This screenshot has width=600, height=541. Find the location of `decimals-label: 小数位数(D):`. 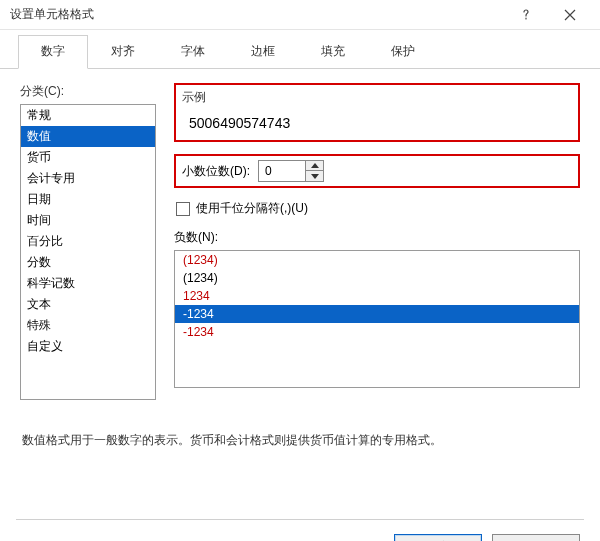

decimals-label: 小数位数(D): is located at coordinates (216, 172).